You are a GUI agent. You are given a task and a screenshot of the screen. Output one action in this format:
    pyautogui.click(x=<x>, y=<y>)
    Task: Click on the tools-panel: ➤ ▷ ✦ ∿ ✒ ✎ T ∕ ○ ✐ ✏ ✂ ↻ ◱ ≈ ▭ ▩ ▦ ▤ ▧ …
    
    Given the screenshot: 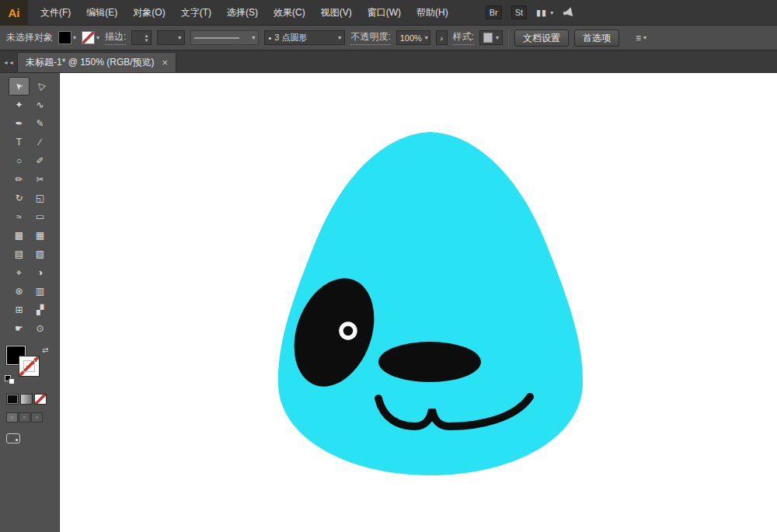 What is the action you would take?
    pyautogui.click(x=30, y=303)
    